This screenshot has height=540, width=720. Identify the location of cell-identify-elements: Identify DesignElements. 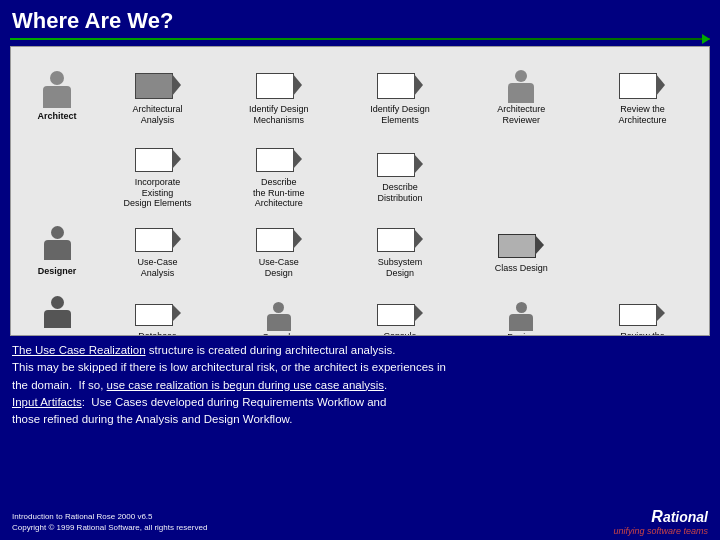
(400, 98).